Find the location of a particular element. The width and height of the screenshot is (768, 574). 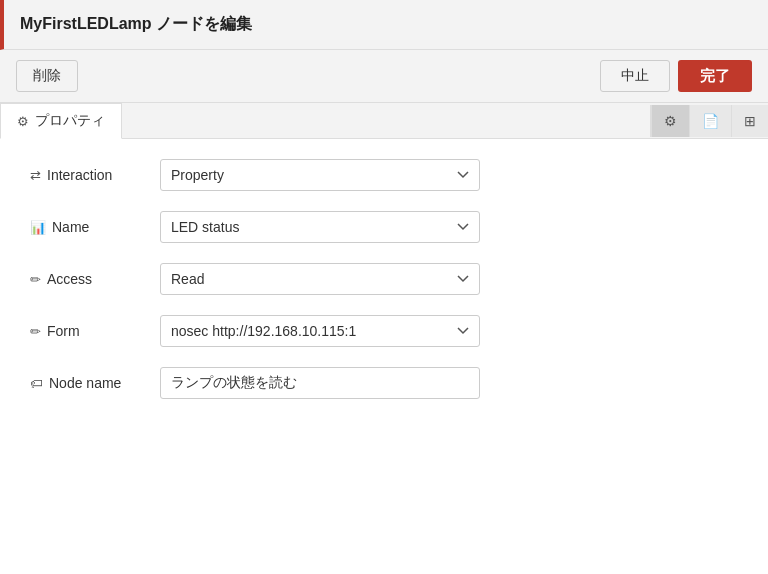

access-select: Read Write ReadWrite is located at coordinates (320, 279).